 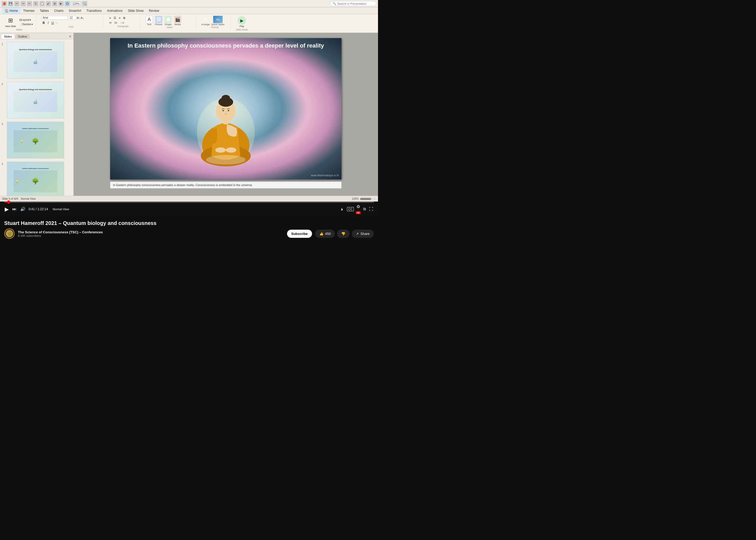 What do you see at coordinates (15, 209) in the screenshot?
I see `skip-button: ⏭` at bounding box center [15, 209].